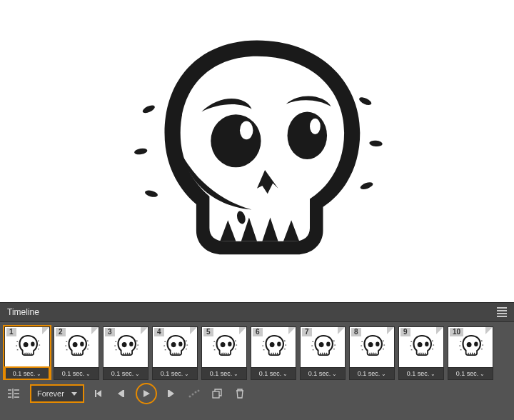  What do you see at coordinates (470, 347) in the screenshot?
I see `frame-thumbnail: 10` at bounding box center [470, 347].